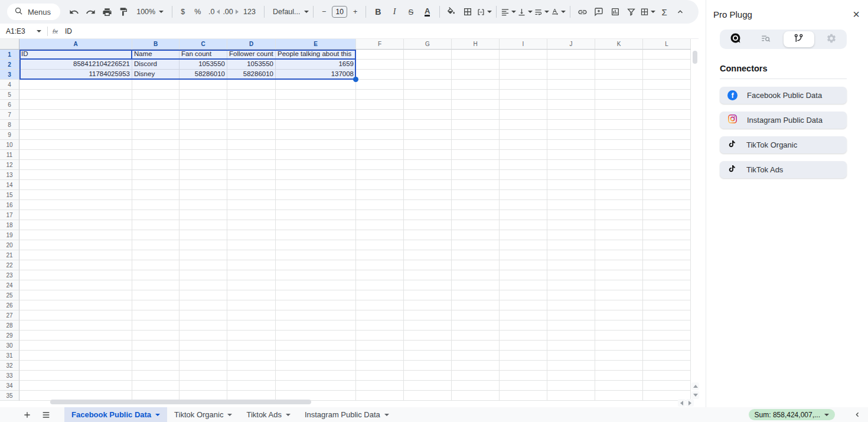  Describe the element at coordinates (156, 286) in the screenshot. I see `cell-B24` at that location.